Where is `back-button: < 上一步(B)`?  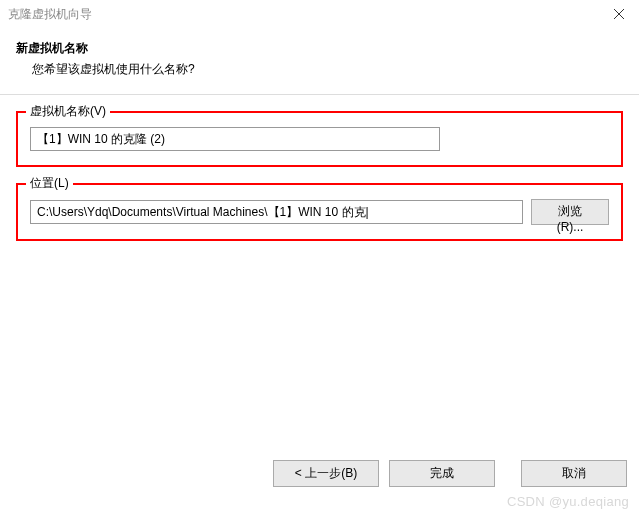
back-button: < 上一步(B) is located at coordinates (326, 474).